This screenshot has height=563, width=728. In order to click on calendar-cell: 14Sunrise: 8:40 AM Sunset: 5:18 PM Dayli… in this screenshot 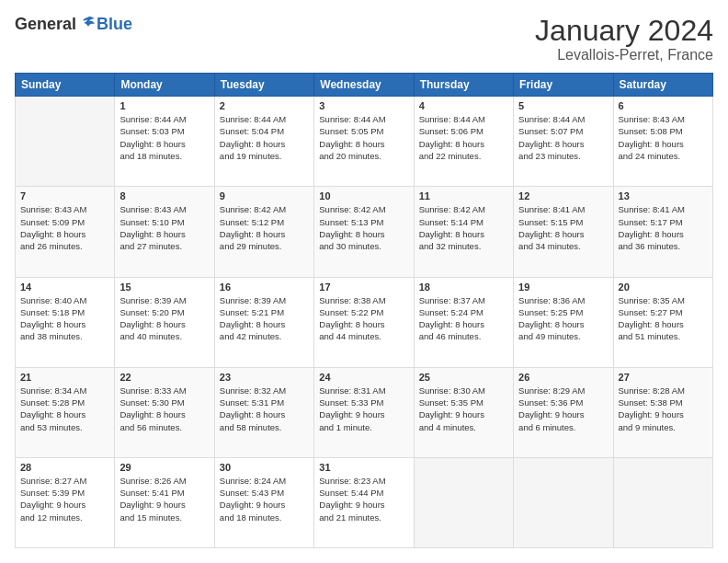, I will do `click(65, 322)`.